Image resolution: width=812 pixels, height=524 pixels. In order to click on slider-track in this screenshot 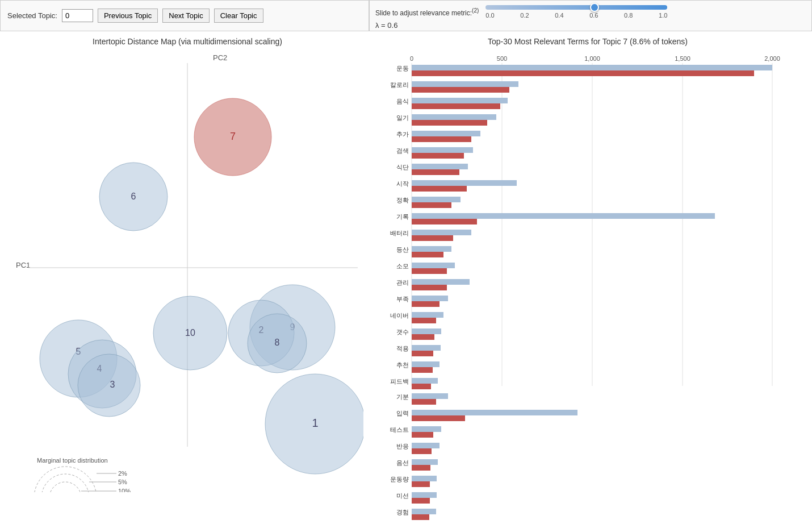, I will do `click(576, 7)`.